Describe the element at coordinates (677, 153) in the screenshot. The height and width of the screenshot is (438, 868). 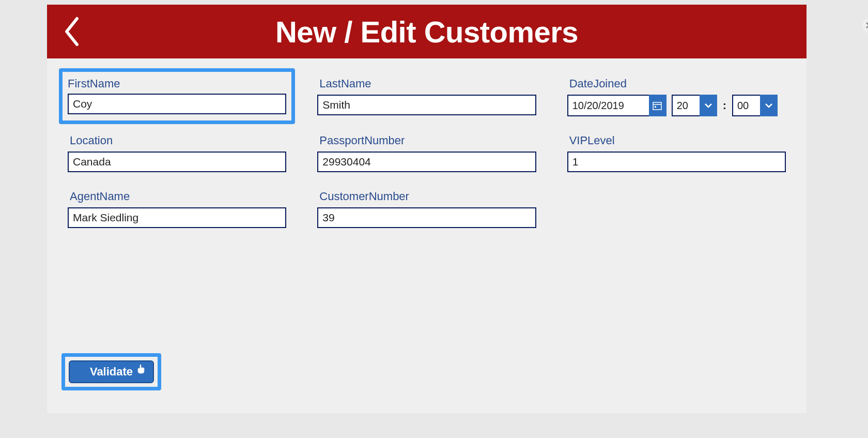
I see `field-vip-level: VIPLevel` at that location.